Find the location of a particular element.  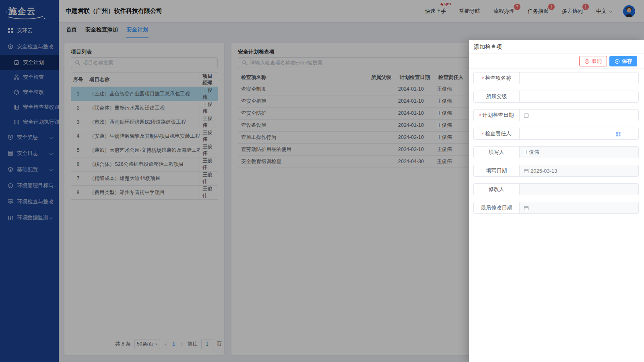

drawer-form: *检查项名称所属父级*计划检查日期*检查责任人填写人王俊伟填写日期2025-03… is located at coordinates (556, 141).